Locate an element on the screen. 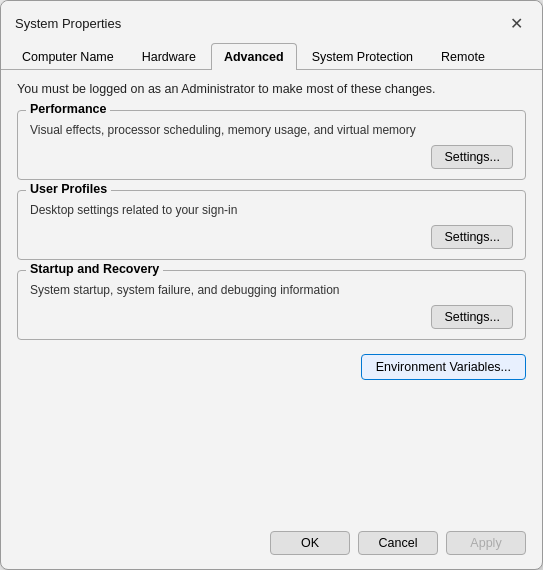 The width and height of the screenshot is (543, 570). user-profiles-description: Desktop settings related to your sign-in is located at coordinates (272, 210).